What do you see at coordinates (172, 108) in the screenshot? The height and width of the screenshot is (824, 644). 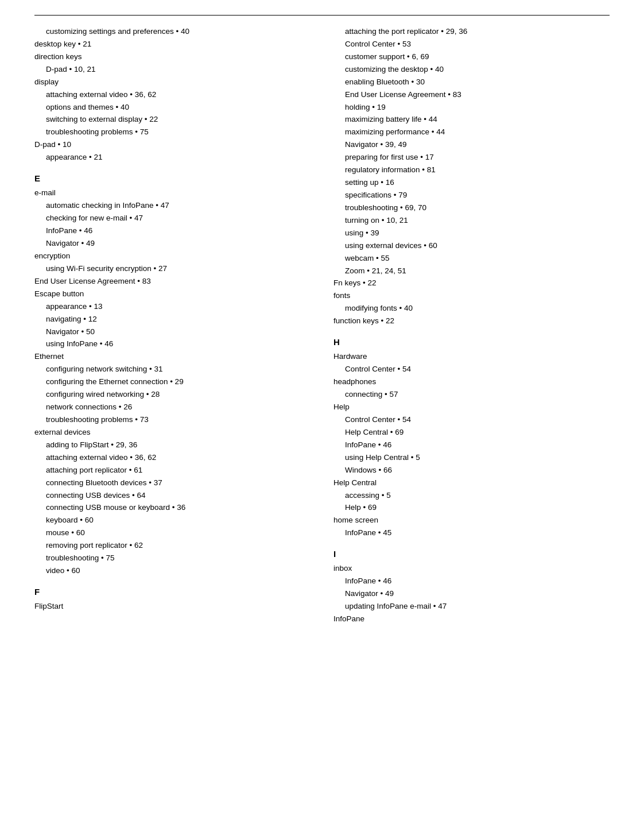 I see `index-entry: options and themes • 40` at bounding box center [172, 108].